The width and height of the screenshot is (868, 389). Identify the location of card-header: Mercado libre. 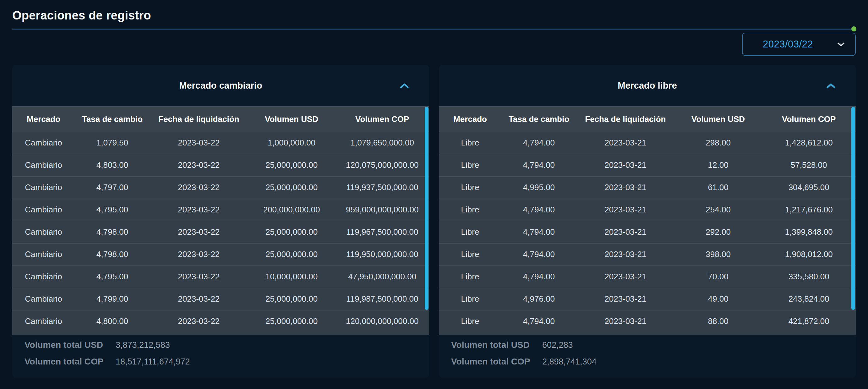
(647, 86).